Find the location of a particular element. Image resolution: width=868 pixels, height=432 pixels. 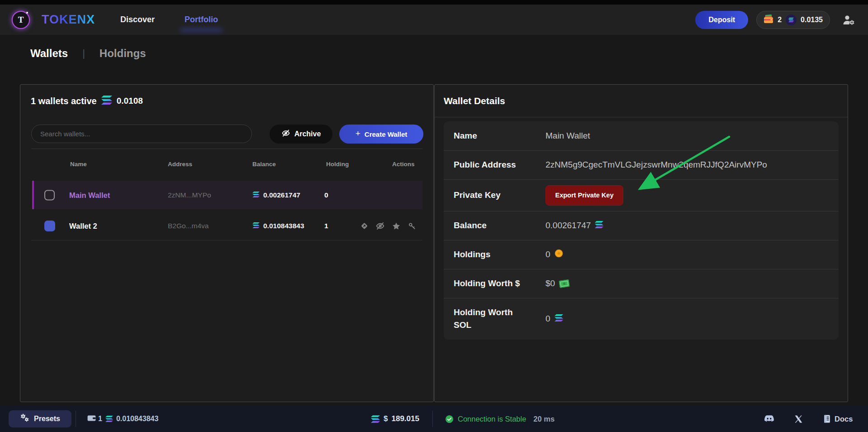

wallets-summary: 1 wallets active 0.0108 is located at coordinates (87, 101).